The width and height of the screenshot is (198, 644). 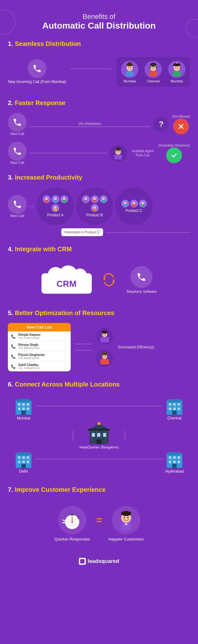 What do you see at coordinates (99, 313) in the screenshot?
I see `section-5-header: 5. Better Optimization of Resources` at bounding box center [99, 313].